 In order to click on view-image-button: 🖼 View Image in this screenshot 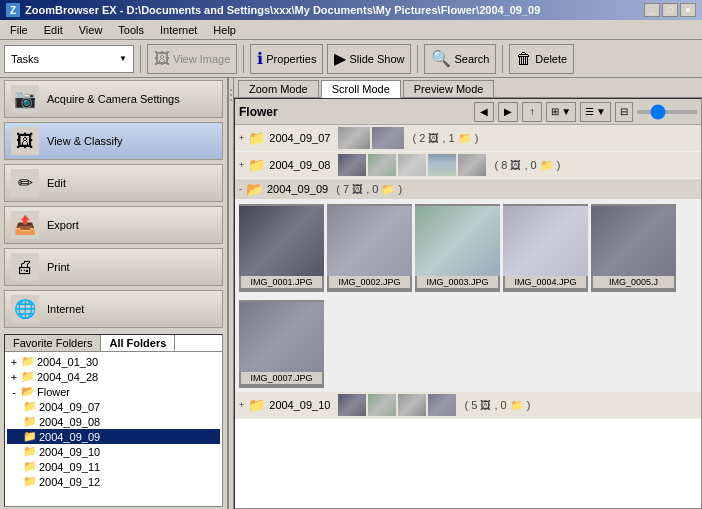, I will do `click(192, 59)`.